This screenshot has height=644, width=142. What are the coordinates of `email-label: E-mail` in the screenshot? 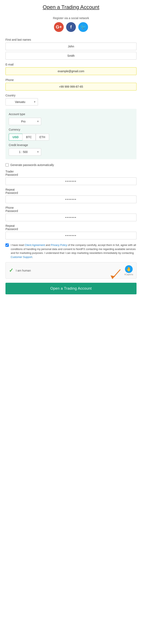 It's located at (71, 64).